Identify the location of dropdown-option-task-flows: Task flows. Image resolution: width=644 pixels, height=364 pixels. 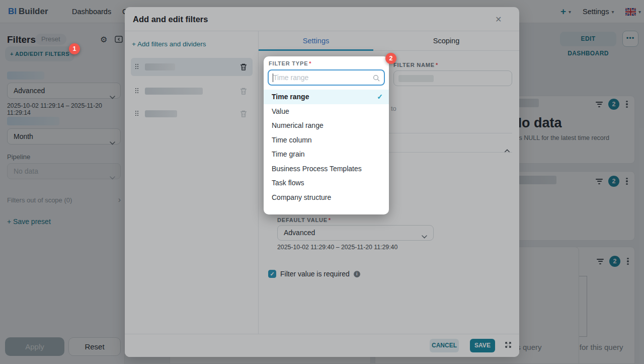
(326, 183).